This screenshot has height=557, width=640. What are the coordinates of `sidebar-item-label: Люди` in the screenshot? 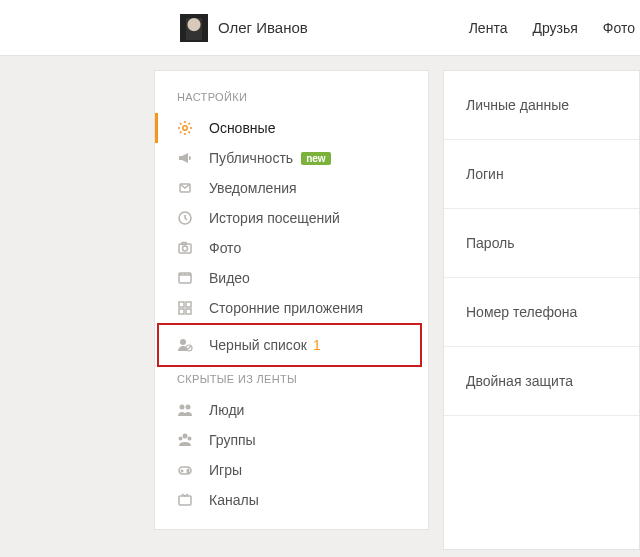 It's located at (226, 410).